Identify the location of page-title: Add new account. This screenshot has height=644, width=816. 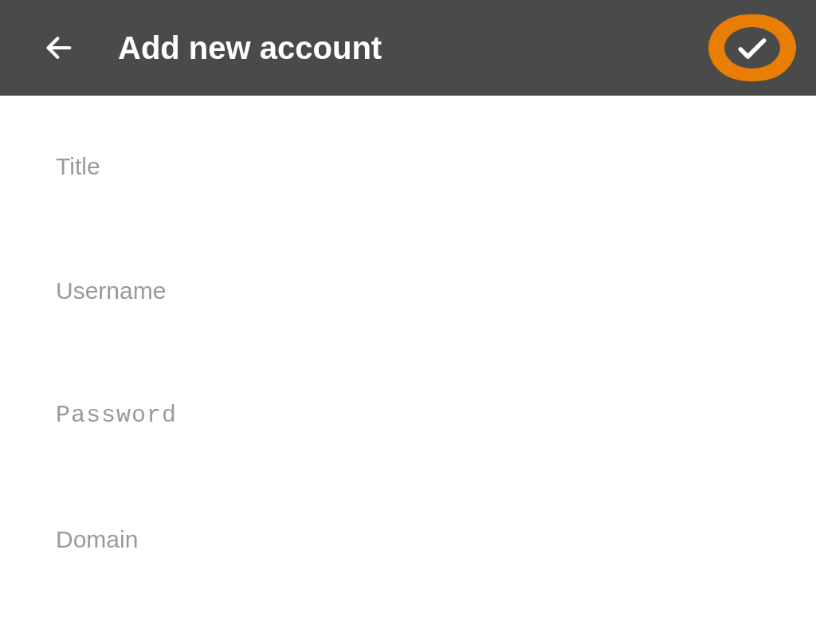
(250, 48).